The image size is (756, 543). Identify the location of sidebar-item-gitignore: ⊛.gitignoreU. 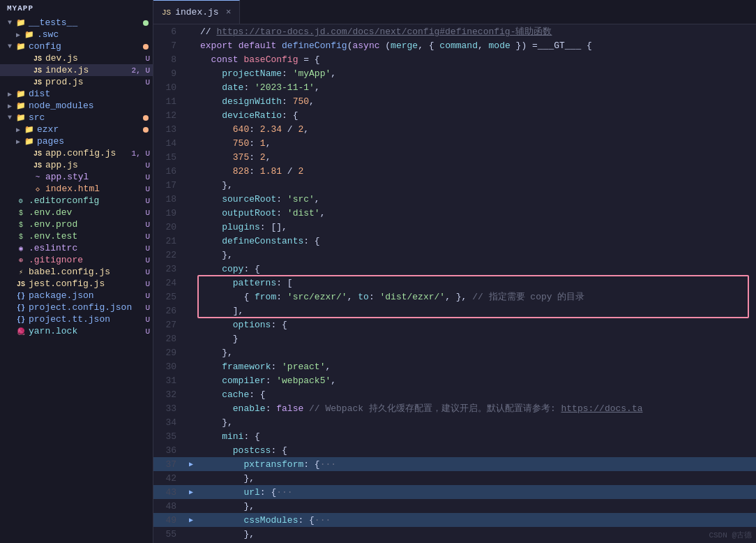
(77, 260).